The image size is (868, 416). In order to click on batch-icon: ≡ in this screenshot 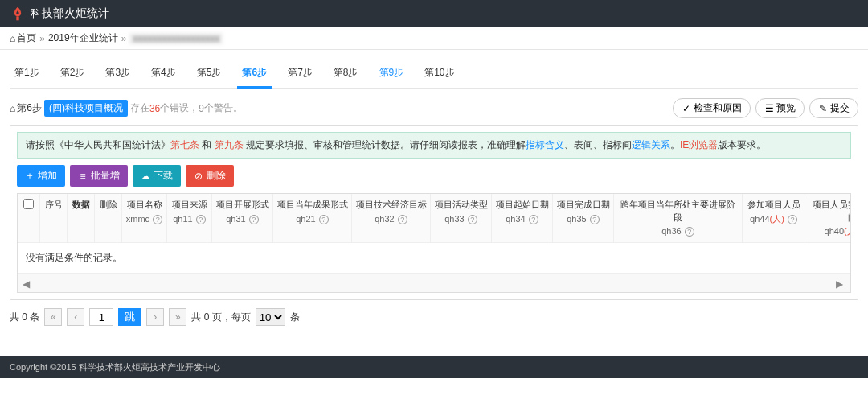, I will do `click(83, 176)`.